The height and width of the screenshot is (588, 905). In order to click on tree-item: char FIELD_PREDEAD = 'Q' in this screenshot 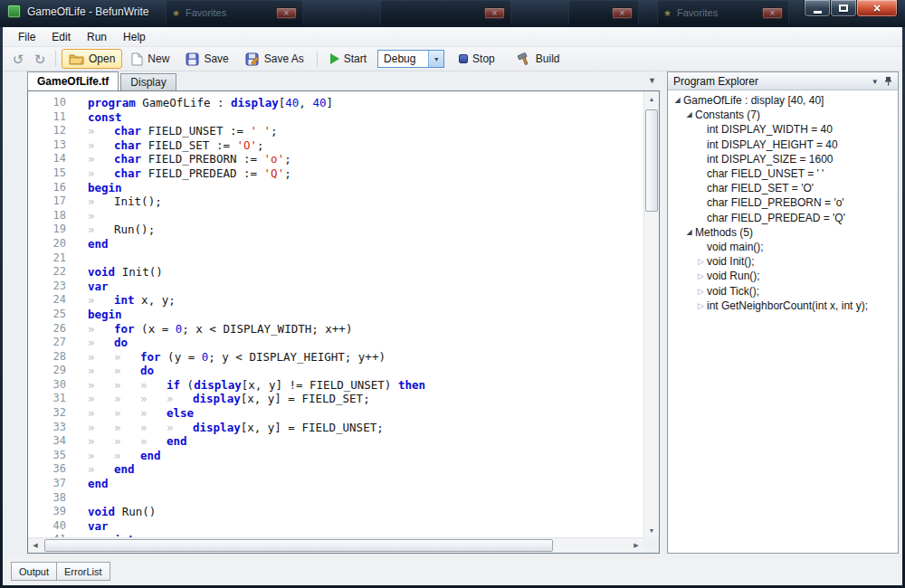, I will do `click(783, 218)`.